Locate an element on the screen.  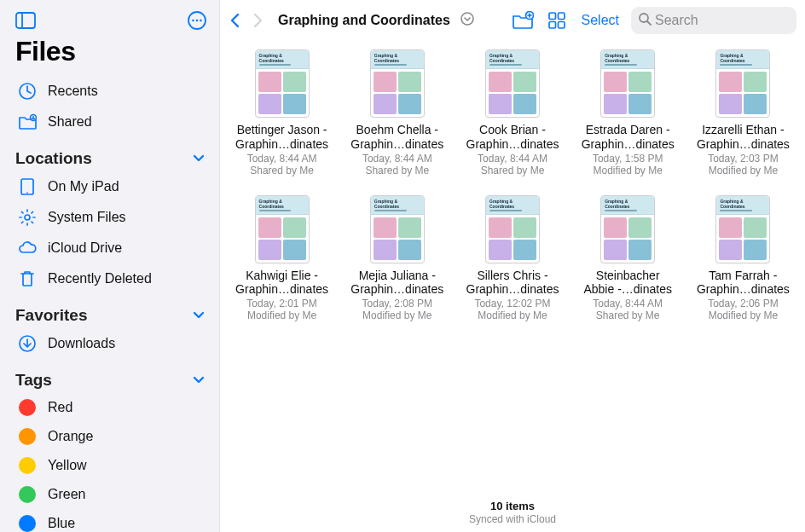
gear-icon is located at coordinates (27, 217).